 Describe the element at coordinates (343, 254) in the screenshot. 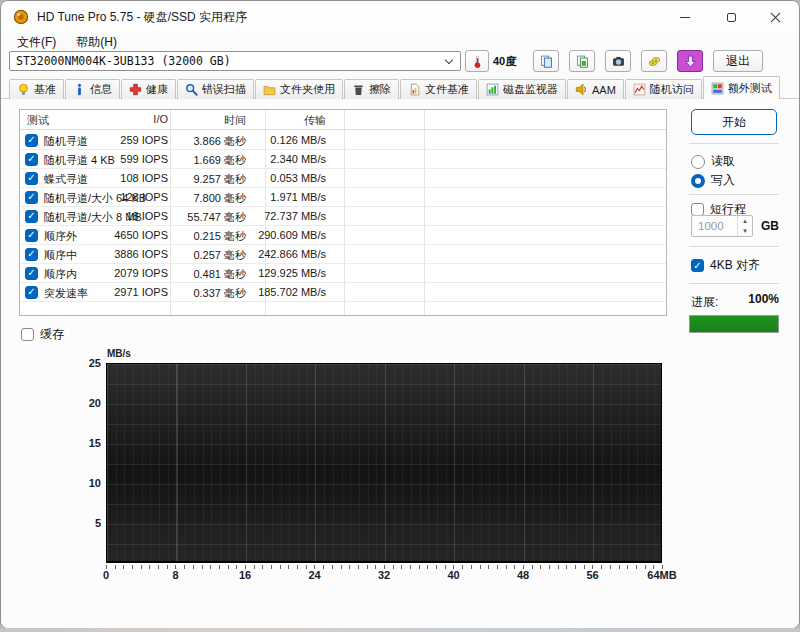

I see `table-row: ✓顺序中3886 IOPS0.257 毫秒242.866 MB/s` at that location.